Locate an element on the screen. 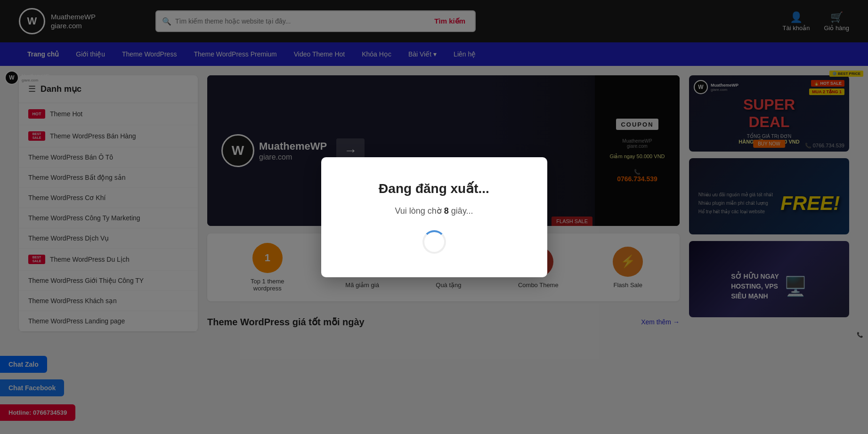 The height and width of the screenshot is (434, 868). logout-modal: Đang đăng xuất... Vui lòng chờ 8 giây... is located at coordinates (434, 217).